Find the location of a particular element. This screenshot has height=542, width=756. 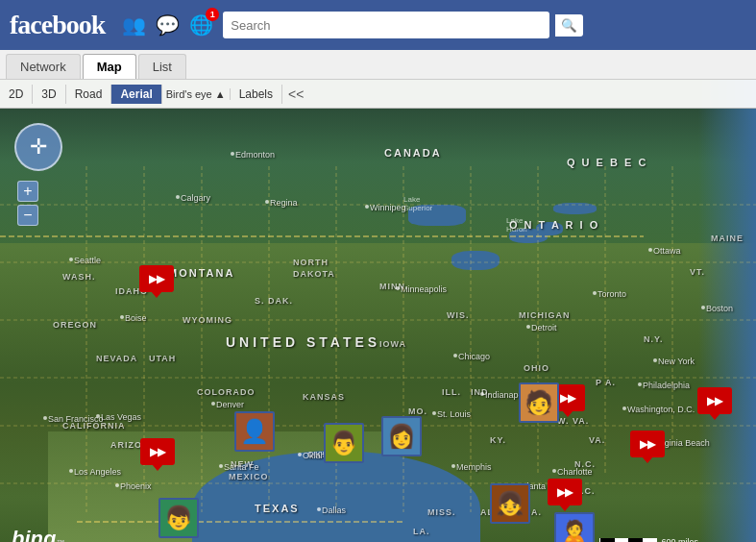

lake-ontario is located at coordinates (574, 209).